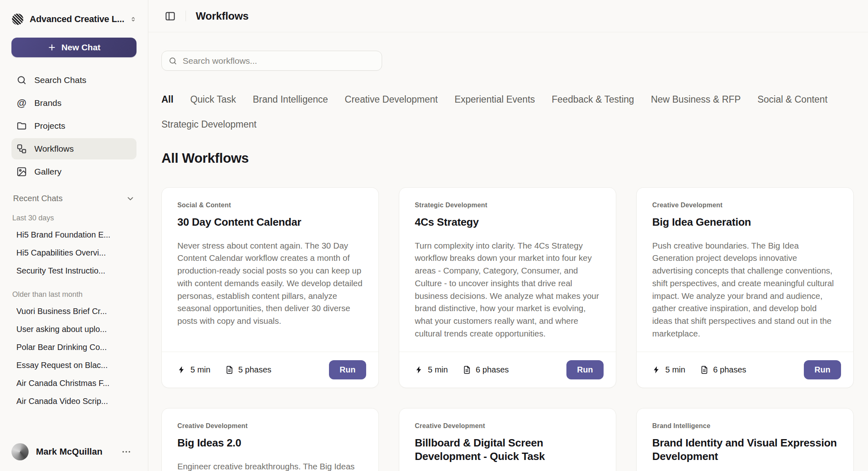  What do you see at coordinates (593, 100) in the screenshot?
I see `tab-feedback-testing: Feedback & Testing` at bounding box center [593, 100].